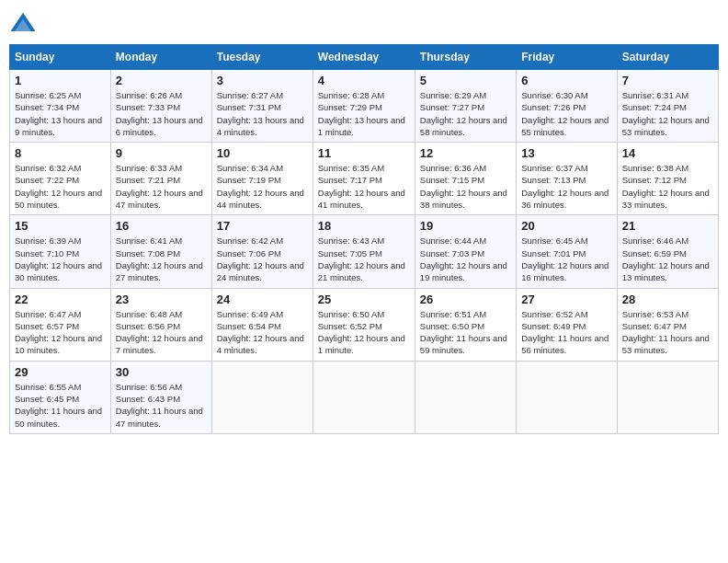 Image resolution: width=728 pixels, height=563 pixels. What do you see at coordinates (364, 324) in the screenshot?
I see `calendar-cell: 25Sunrise: 6:50 AMSunset: 6:52 PMDayligh…` at bounding box center [364, 324].